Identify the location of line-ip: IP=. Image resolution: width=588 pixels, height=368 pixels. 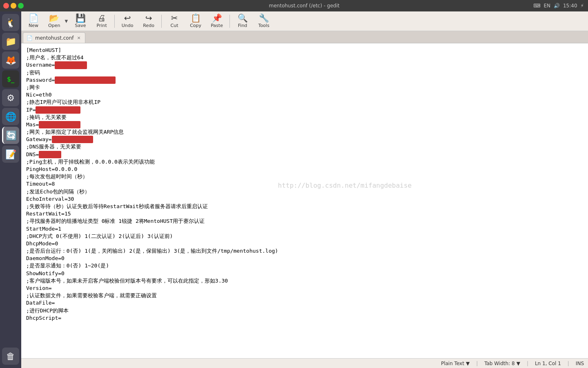
(53, 110).